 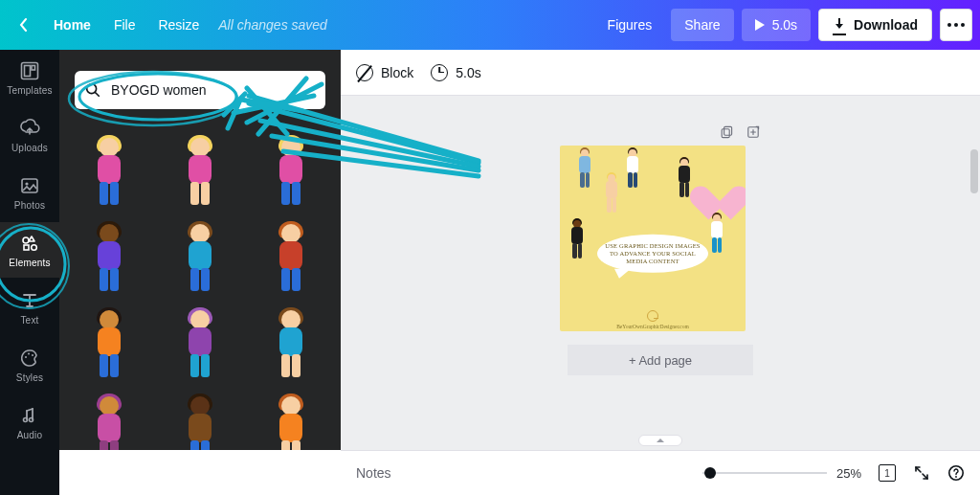 What do you see at coordinates (30, 416) in the screenshot?
I see `audio-icon` at bounding box center [30, 416].